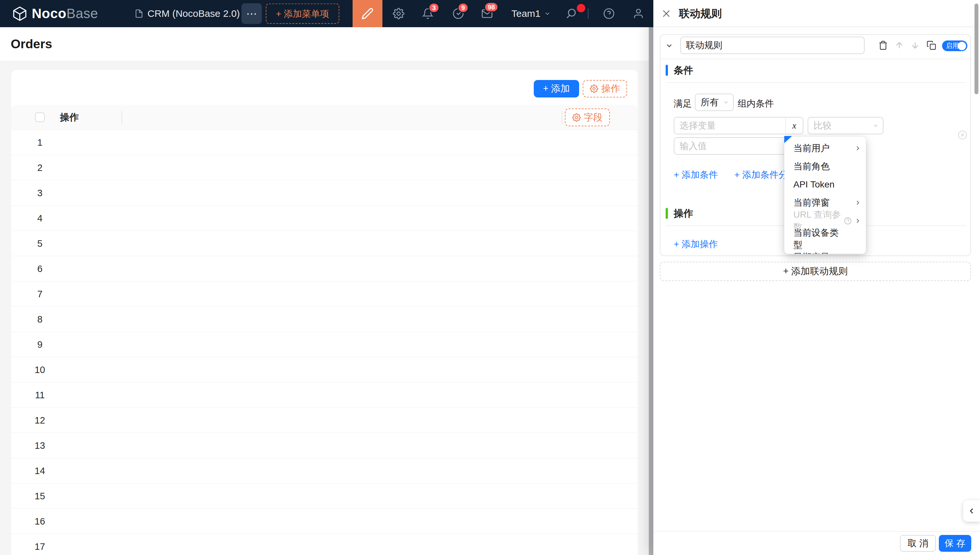 The height and width of the screenshot is (555, 980). What do you see at coordinates (40, 117) in the screenshot?
I see `select-all-checkbox` at bounding box center [40, 117].